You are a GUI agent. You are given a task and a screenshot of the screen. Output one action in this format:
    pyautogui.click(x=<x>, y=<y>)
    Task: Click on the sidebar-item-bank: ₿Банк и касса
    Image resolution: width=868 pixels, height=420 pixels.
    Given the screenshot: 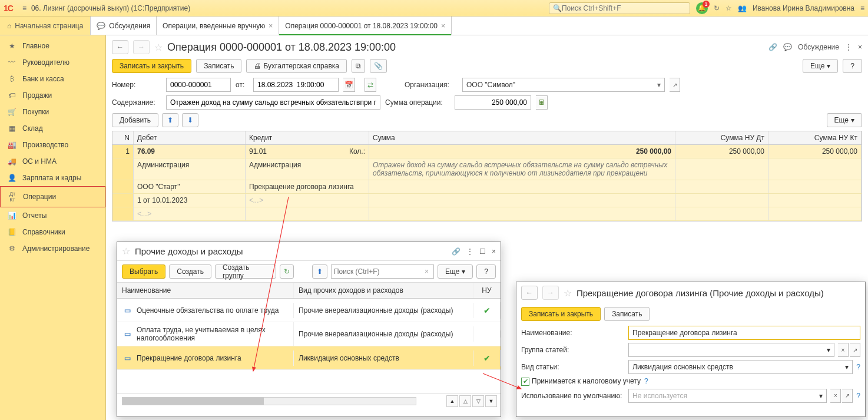 What is the action you would take?
    pyautogui.click(x=53, y=79)
    